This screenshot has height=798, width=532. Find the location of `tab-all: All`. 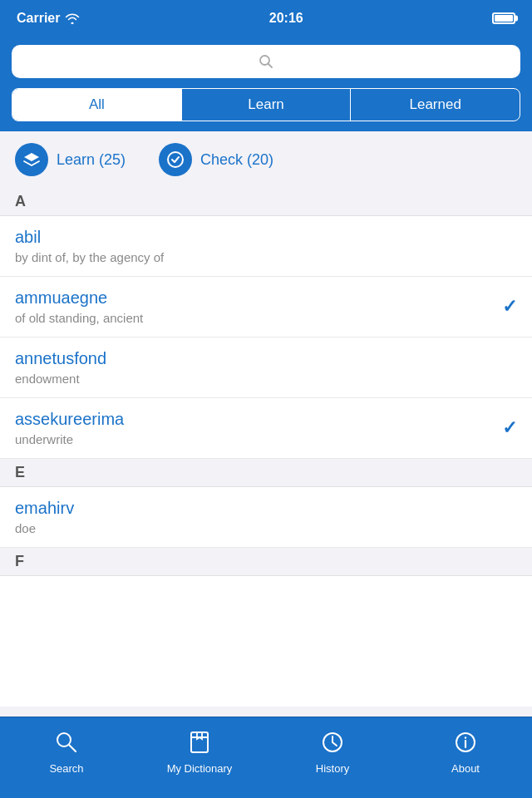

tab-all: All is located at coordinates (97, 105).